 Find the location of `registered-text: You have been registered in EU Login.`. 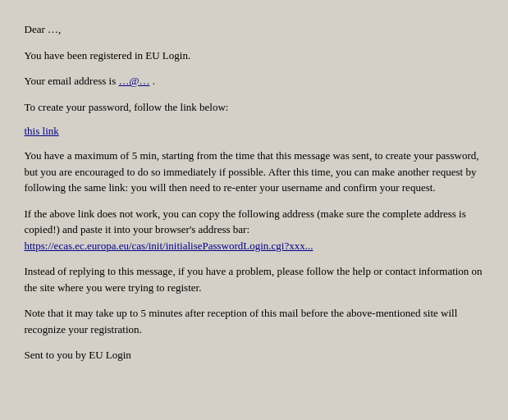

registered-text: You have been registered in EU Login. is located at coordinates (108, 56).